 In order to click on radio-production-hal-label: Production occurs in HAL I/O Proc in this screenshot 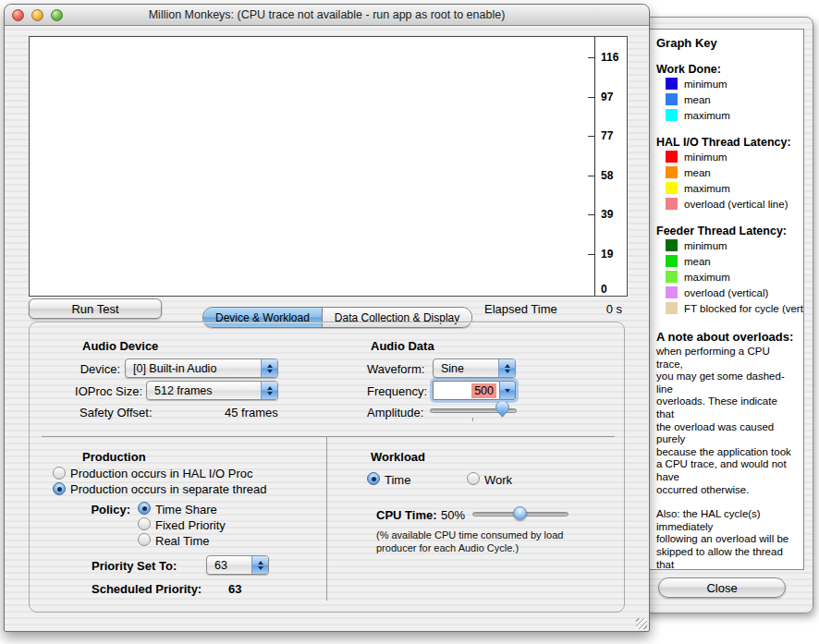, I will do `click(162, 473)`.